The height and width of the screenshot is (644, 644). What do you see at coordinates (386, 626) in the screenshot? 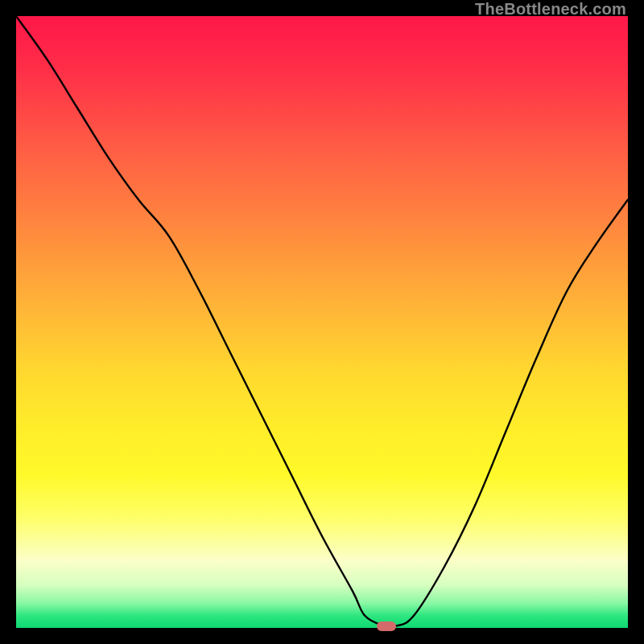
I see `curve-minimum-marker` at bounding box center [386, 626].